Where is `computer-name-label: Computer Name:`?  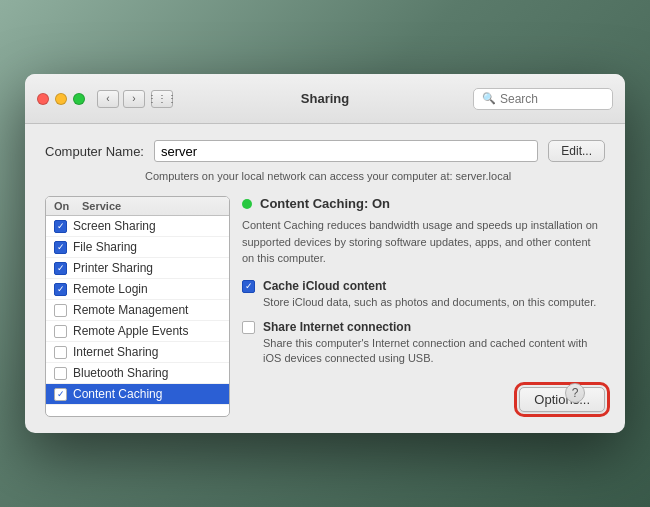 computer-name-label: Computer Name: is located at coordinates (94, 152).